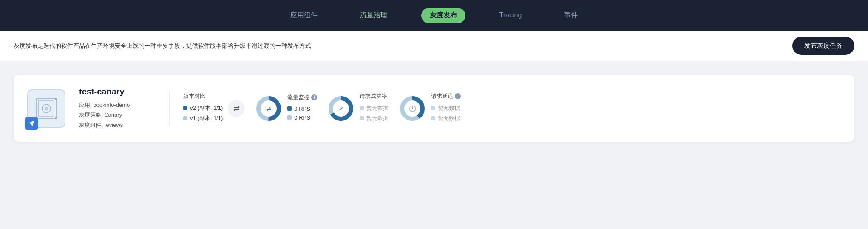 The height and width of the screenshot is (229, 868). I want to click on success-no-data-label-1: 暂无数据, so click(377, 108).